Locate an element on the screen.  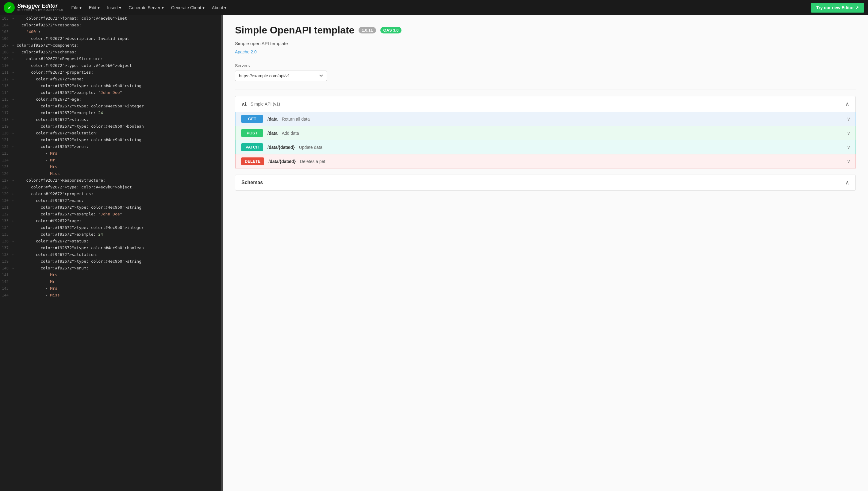
code-line: 124 - Mr is located at coordinates (111, 161).